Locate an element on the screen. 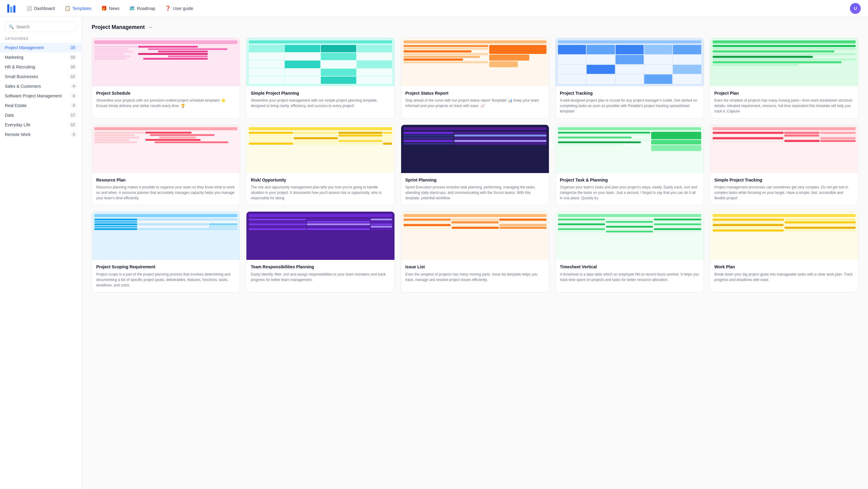  template-title: Sprint Planning is located at coordinates (475, 180).